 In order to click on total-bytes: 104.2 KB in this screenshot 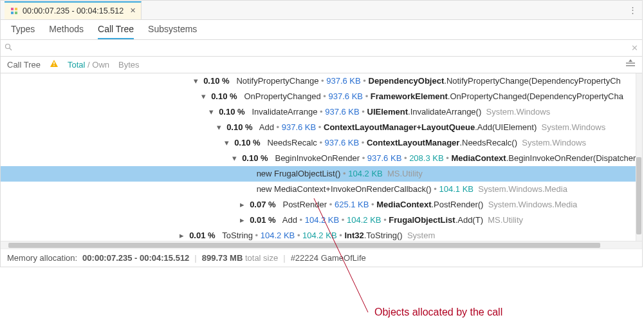, I will do `click(322, 220)`.